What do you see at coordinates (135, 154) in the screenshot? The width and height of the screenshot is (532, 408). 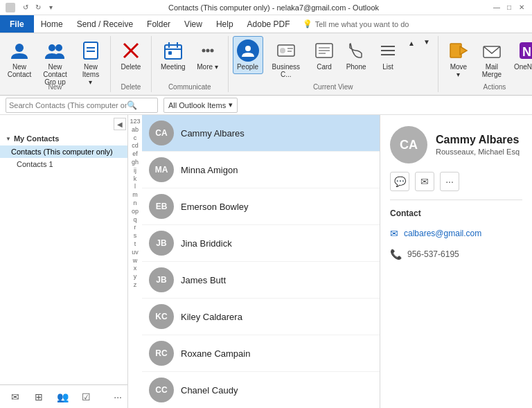 I see `alpha-ef: ef` at bounding box center [135, 154].